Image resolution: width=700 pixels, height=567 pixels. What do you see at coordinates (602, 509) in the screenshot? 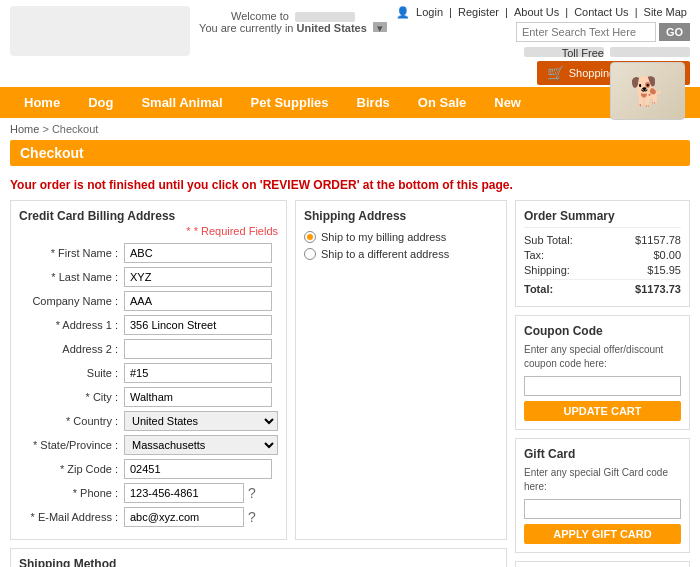
I see `giftcard-input` at bounding box center [602, 509].